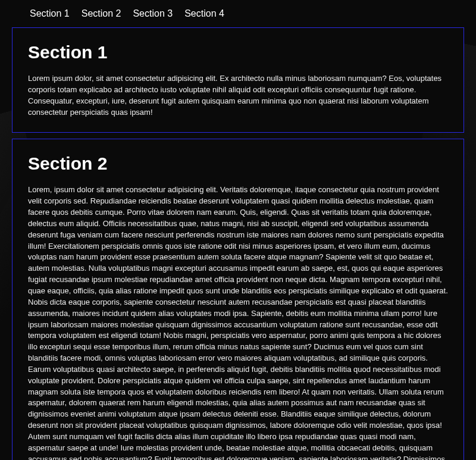 This screenshot has height=460, width=476. Describe the element at coordinates (50, 14) in the screenshot. I see `nav-link-section-1: Section 1` at that location.